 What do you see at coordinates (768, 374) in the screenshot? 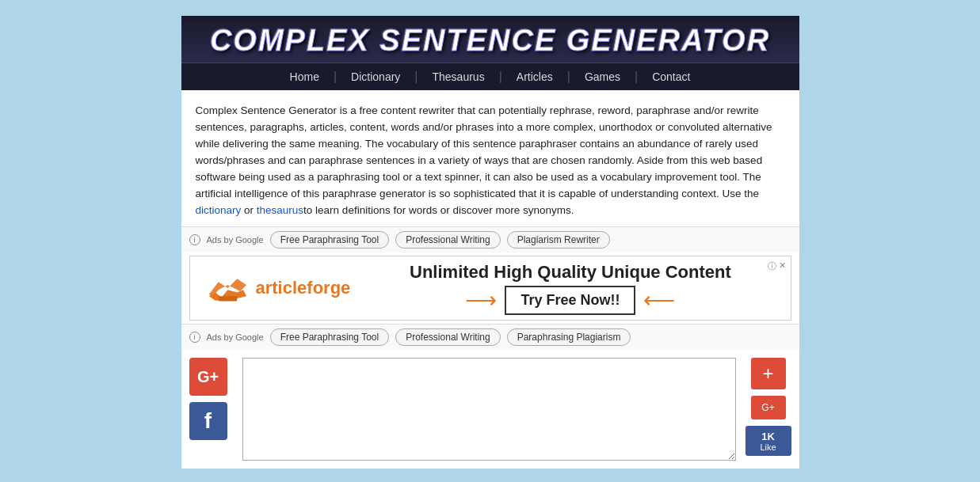
I see `plus-button: +` at bounding box center [768, 374].